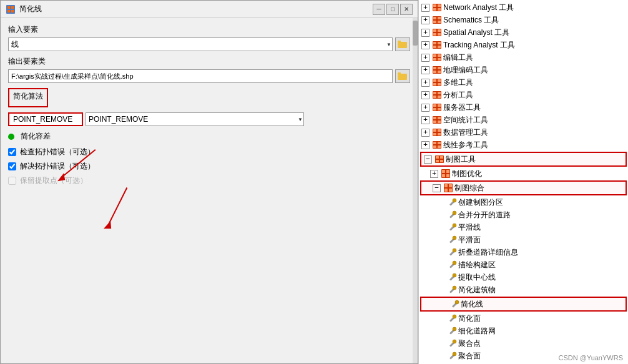 The width and height of the screenshot is (628, 364). What do you see at coordinates (523, 252) in the screenshot?
I see `tree-item-collapse-road-detail: 折叠道路详细信息` at bounding box center [523, 252].